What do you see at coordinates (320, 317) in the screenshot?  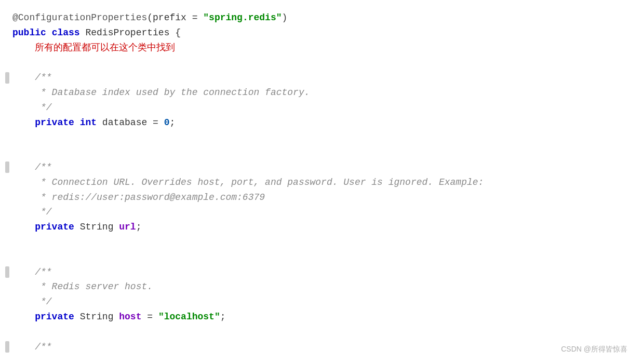 I see `line-text: private String host = "localhost";` at bounding box center [320, 317].